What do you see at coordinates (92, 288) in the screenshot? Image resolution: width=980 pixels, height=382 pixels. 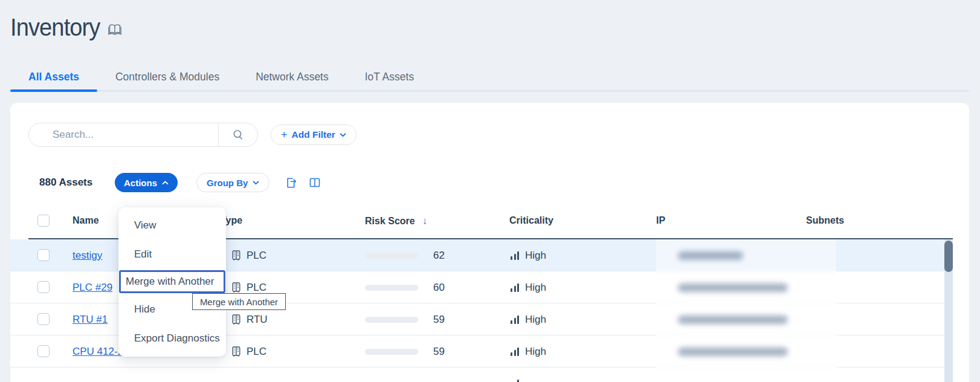 I see `asset-name-link: PLC #29` at bounding box center [92, 288].